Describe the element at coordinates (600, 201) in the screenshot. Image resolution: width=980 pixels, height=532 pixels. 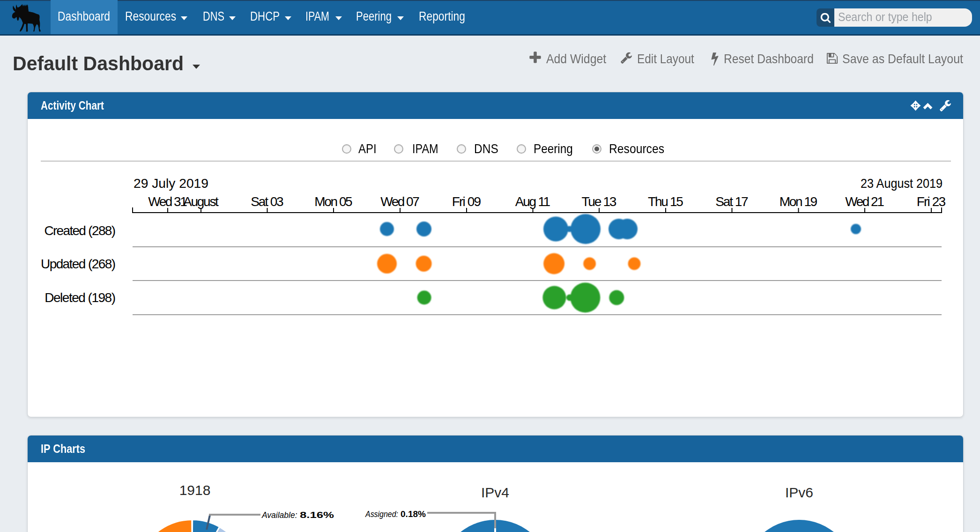
I see `svg-text: Tue 13` at that location.